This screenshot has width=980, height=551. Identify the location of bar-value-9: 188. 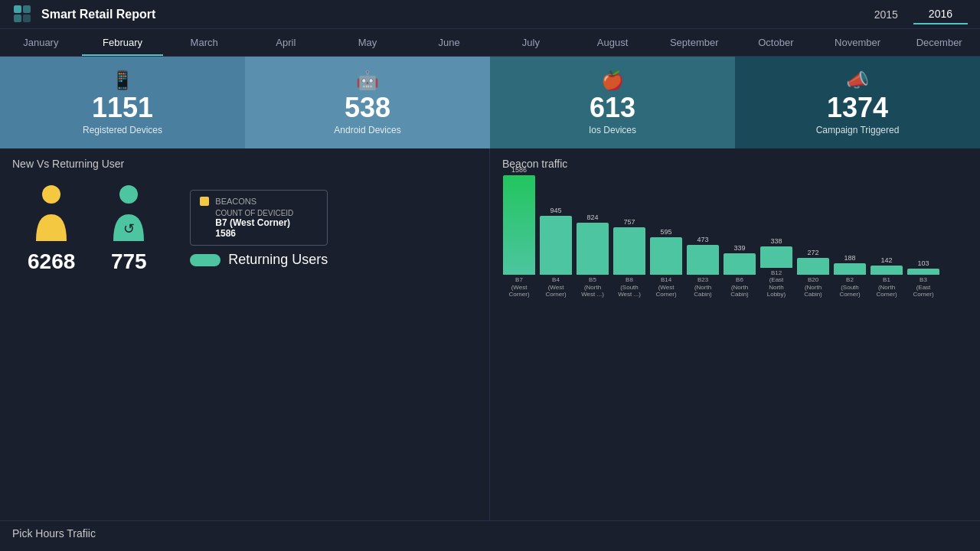
(850, 258).